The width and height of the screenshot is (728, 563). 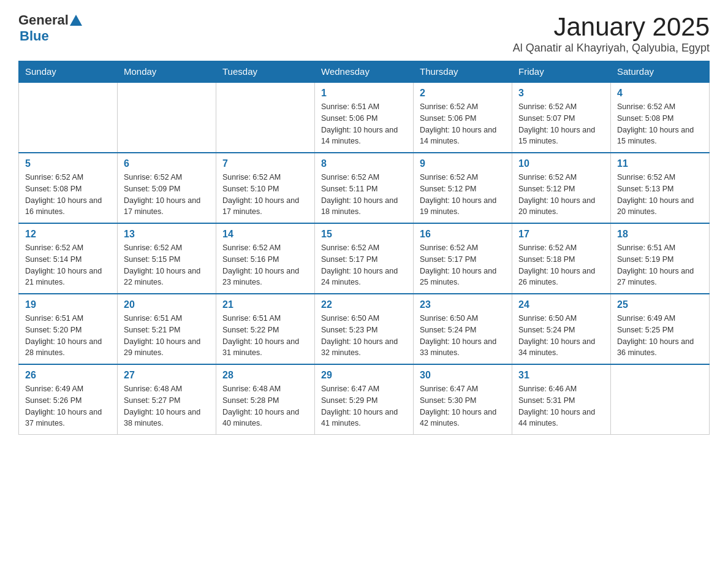 I want to click on calendar-cell: 10Sunrise: 6:52 AMSunset: 5:12 PMDayligh…, so click(x=561, y=188).